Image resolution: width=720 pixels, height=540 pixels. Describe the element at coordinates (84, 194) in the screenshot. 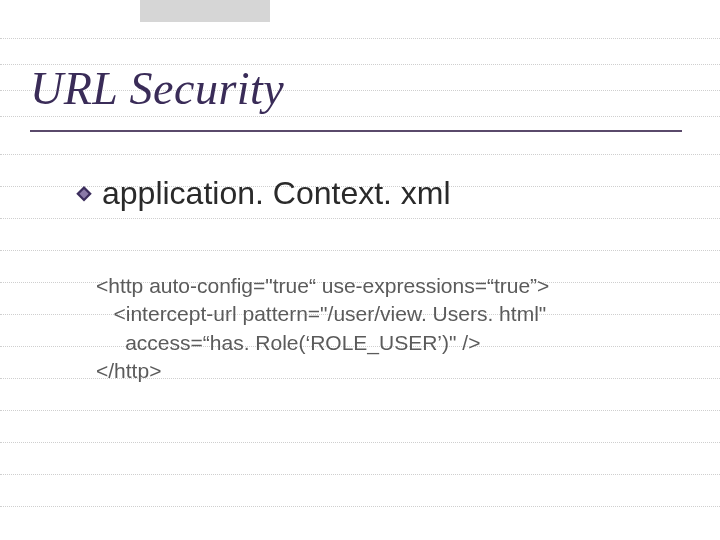

I see `diamond-bullet-icon` at that location.